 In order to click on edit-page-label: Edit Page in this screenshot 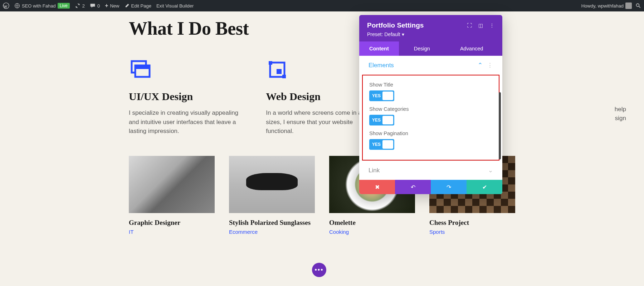, I will do `click(141, 6)`.